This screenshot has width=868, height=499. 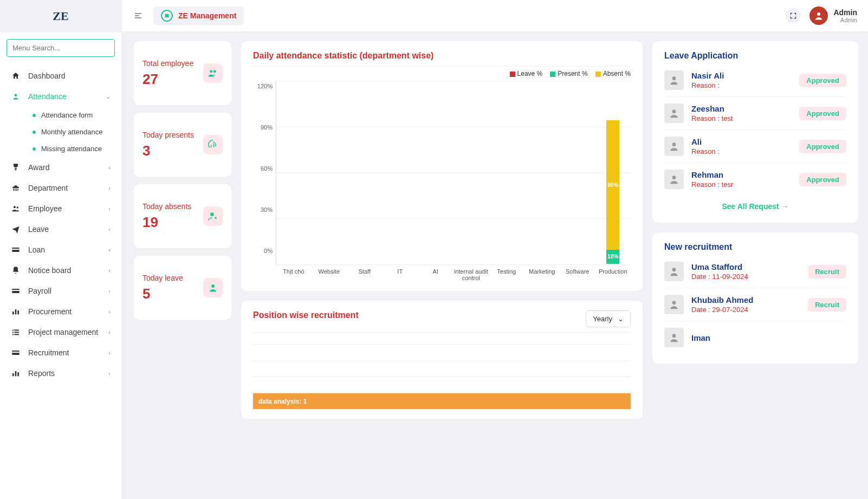 I want to click on leave-reason: Reason : tesr, so click(x=741, y=184).